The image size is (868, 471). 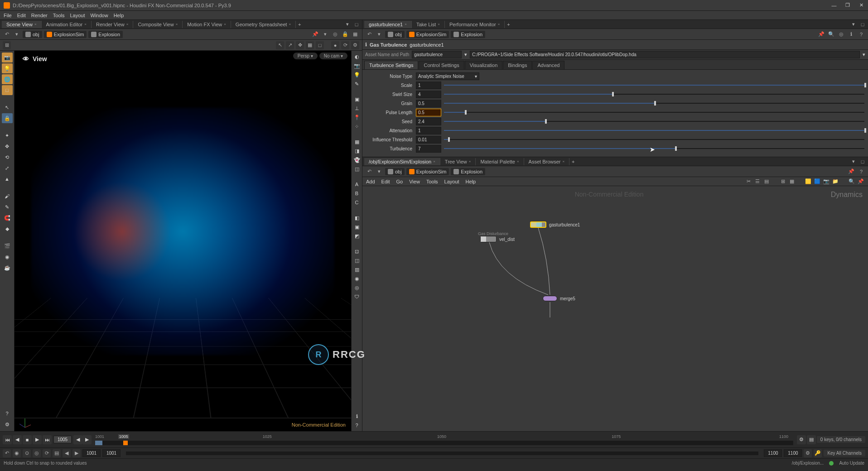 What do you see at coordinates (357, 151) in the screenshot?
I see `display-shaded-icon: ◨` at bounding box center [357, 151].